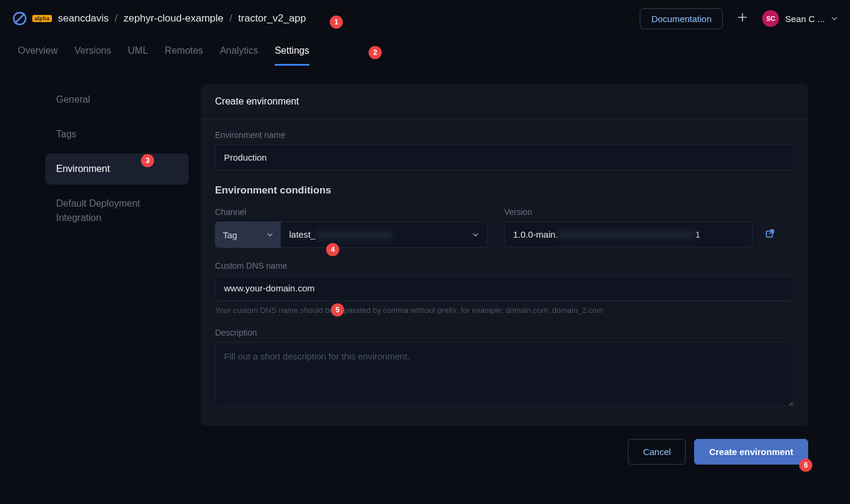 Image resolution: width=850 pixels, height=504 pixels. I want to click on create-environment-button: Create environment, so click(751, 451).